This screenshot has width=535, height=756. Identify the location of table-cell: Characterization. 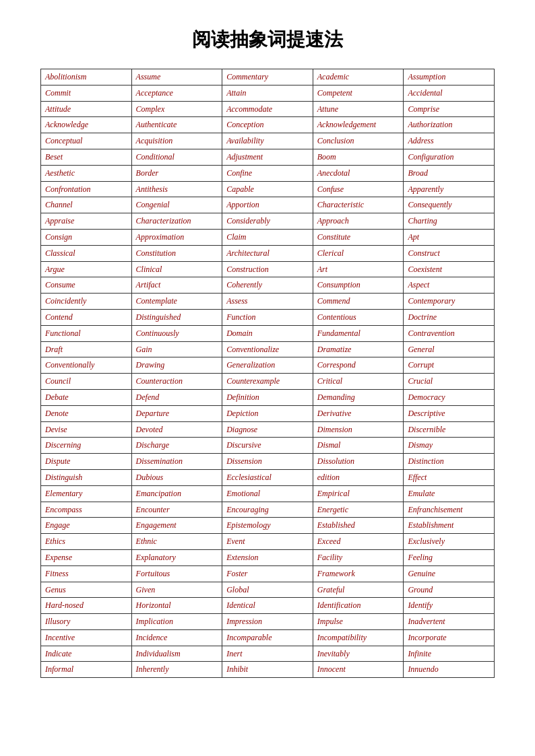
(177, 221).